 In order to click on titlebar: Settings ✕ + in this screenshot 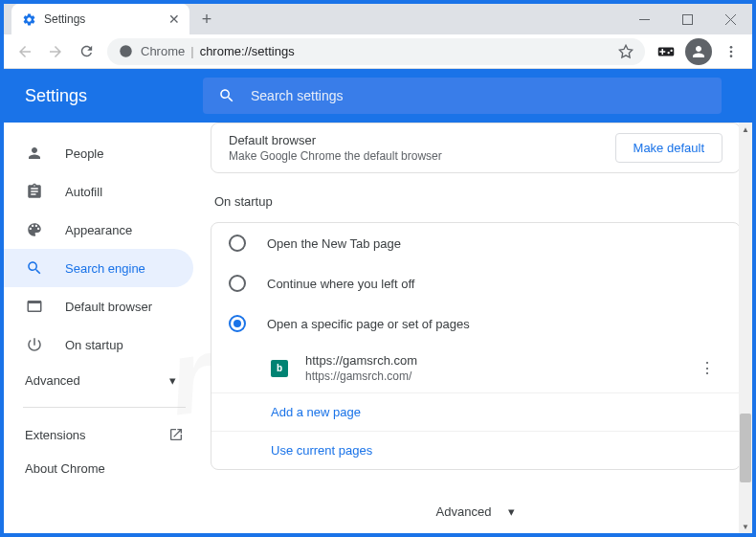, I will do `click(378, 19)`.